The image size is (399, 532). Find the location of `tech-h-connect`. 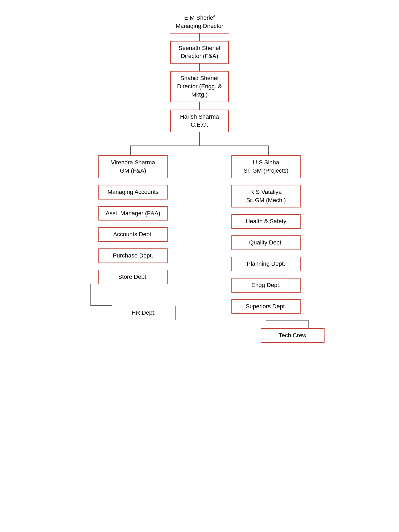

tech-h-connect is located at coordinates (287, 320).